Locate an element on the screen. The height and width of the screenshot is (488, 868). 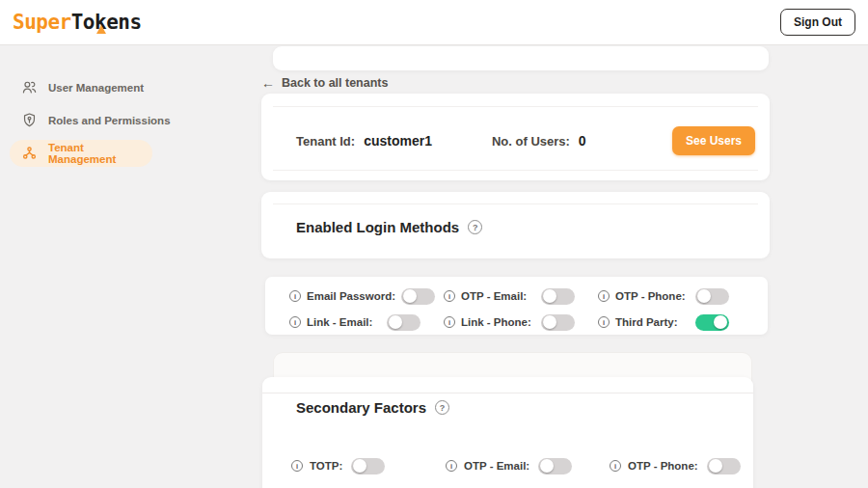
sidebar-item-label: Tenant Management is located at coordinates (95, 153).